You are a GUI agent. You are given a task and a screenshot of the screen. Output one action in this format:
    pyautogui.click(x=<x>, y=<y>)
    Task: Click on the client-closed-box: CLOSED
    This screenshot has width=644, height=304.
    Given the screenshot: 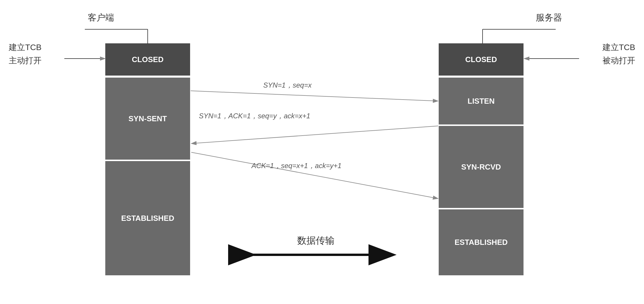 What is the action you would take?
    pyautogui.click(x=148, y=59)
    